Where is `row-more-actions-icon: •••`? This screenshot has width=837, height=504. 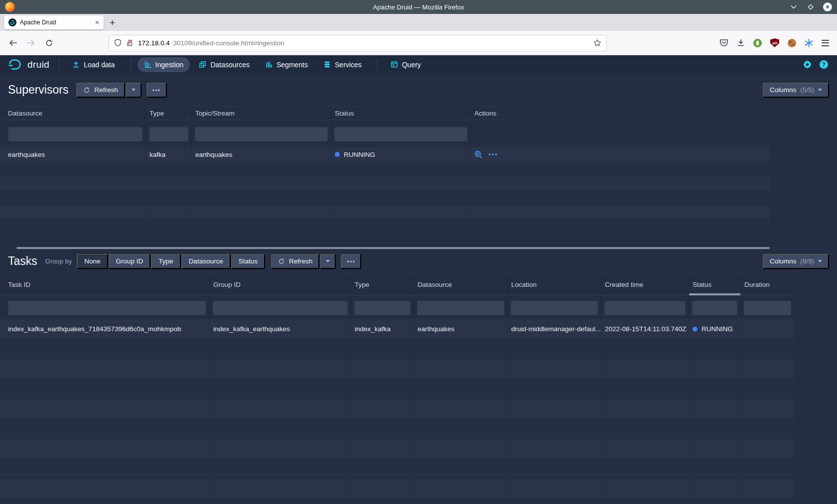 row-more-actions-icon: ••• is located at coordinates (493, 154).